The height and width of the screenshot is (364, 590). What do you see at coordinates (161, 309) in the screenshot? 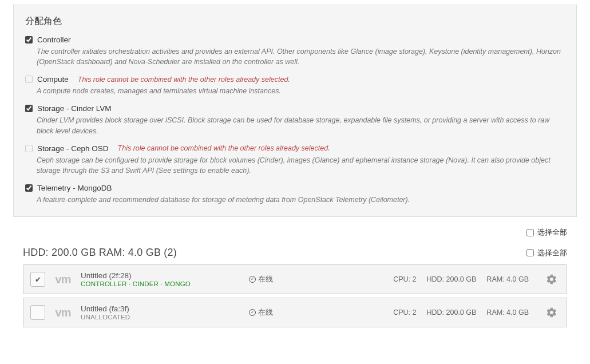
I see `node-name: Untitled (fa:3f)` at bounding box center [161, 309].